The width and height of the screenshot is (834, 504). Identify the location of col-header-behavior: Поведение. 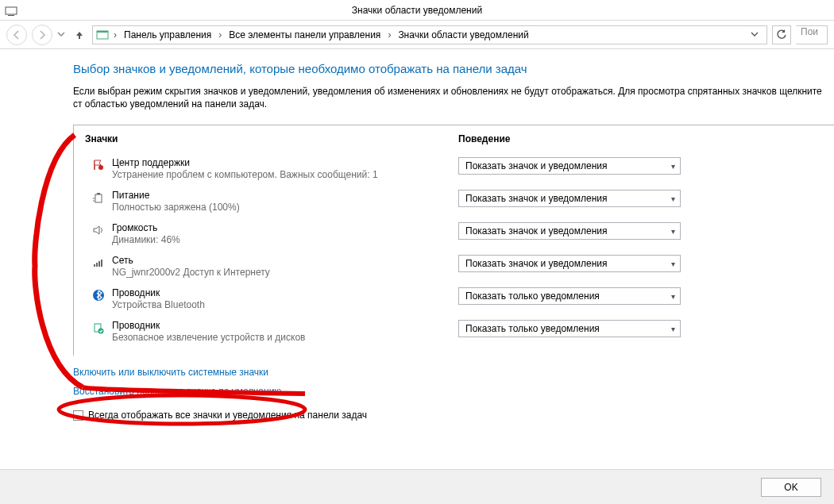
(485, 139).